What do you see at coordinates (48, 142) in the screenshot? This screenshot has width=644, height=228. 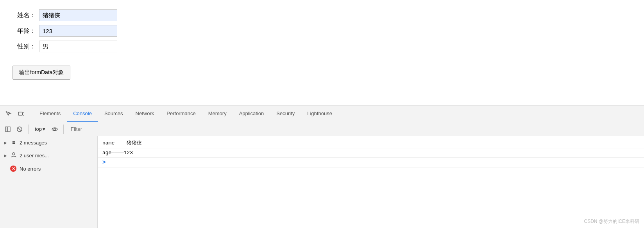 I see `sidebar-item-messages: ▶ ≡ 2 messages` at bounding box center [48, 142].